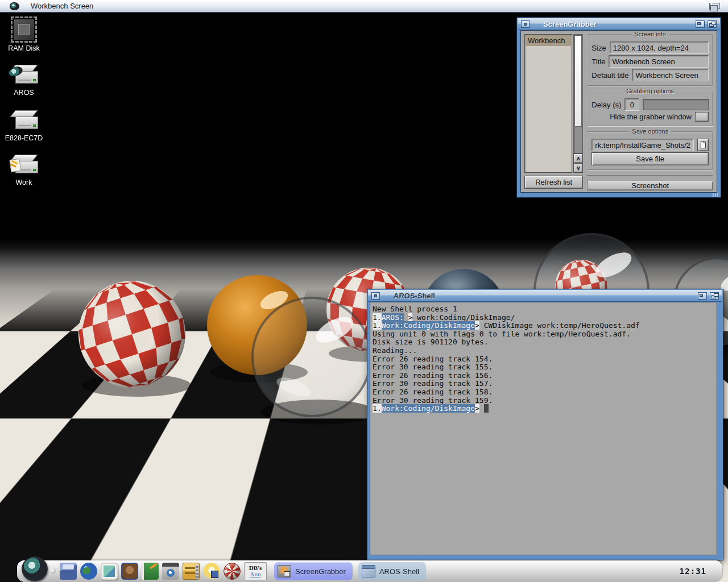  I want to click on grabbing-options-group: Grabbing options Delay (s) 0 Hide the gr…, so click(650, 109).